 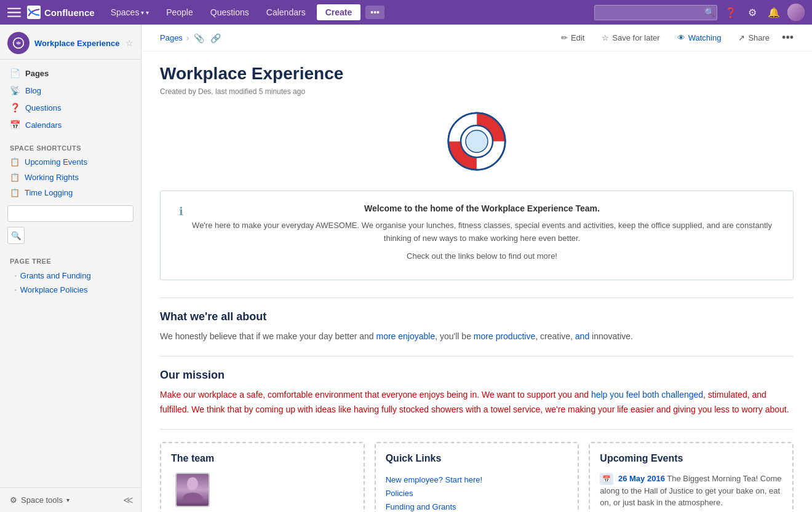 I want to click on notifications-button: 🔔, so click(x=774, y=12).